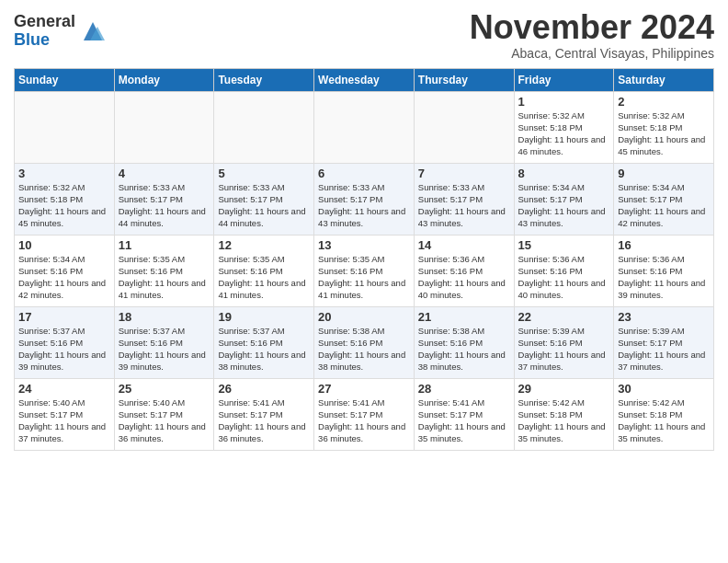 This screenshot has height=563, width=728. What do you see at coordinates (64, 388) in the screenshot?
I see `day-number: 24` at bounding box center [64, 388].